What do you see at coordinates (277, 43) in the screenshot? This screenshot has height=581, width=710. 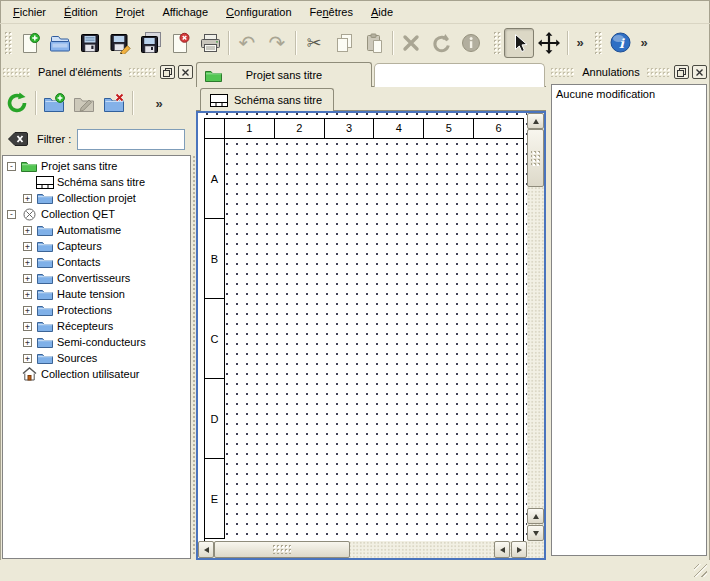 I see `redo-button: ↷` at bounding box center [277, 43].